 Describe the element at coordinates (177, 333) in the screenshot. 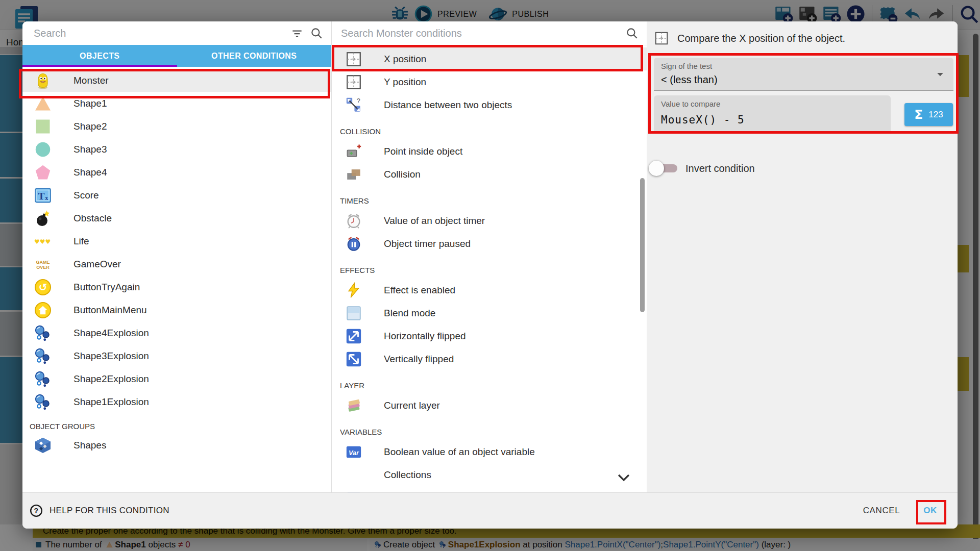

I see `object-row-shape4explosion: Shape4Explosion` at that location.